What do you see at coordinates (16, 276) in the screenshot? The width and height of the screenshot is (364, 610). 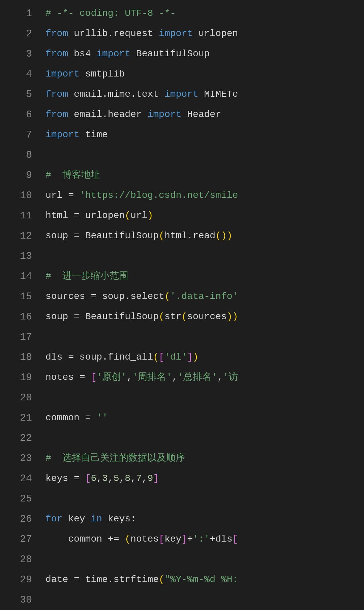 I see `line-num-14: 14` at bounding box center [16, 276].